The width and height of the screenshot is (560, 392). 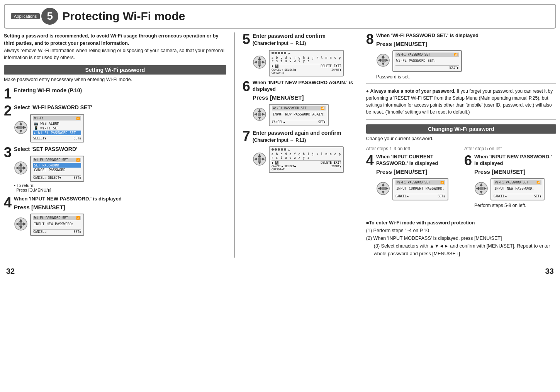 I want to click on after-step-6-note: Perform steps 5-8 on left., so click(x=515, y=205).